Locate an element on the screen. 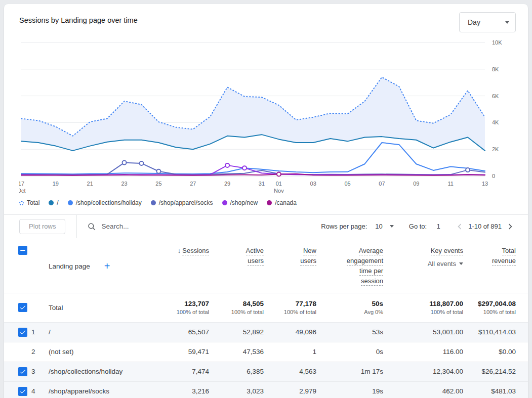  landing-page-cell: /shop/collections/holiday is located at coordinates (105, 371).